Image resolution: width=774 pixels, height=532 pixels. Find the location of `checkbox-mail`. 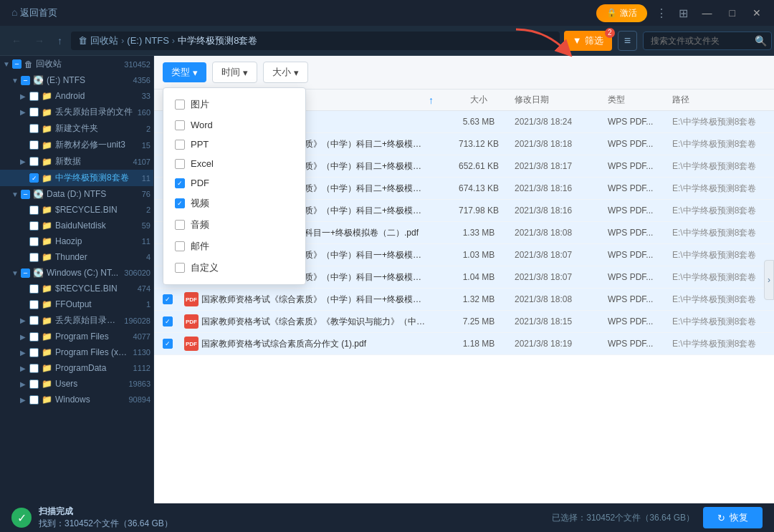

checkbox-mail is located at coordinates (180, 246).